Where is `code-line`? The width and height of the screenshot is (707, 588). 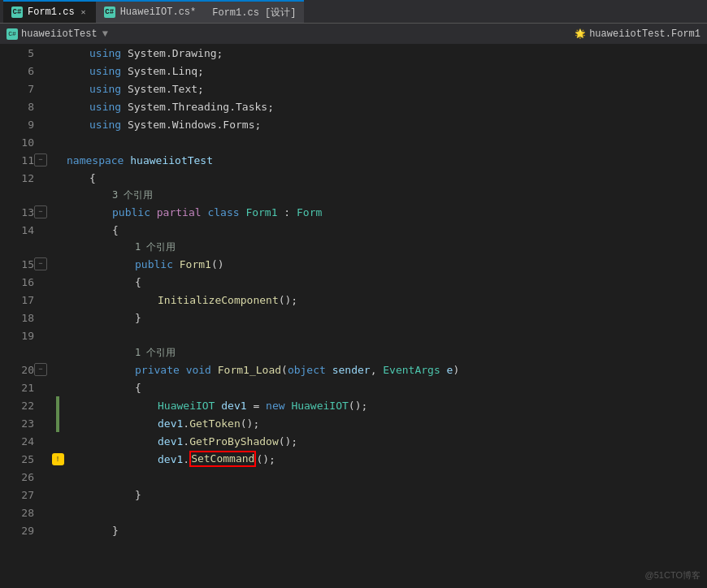 code-line is located at coordinates (378, 142).